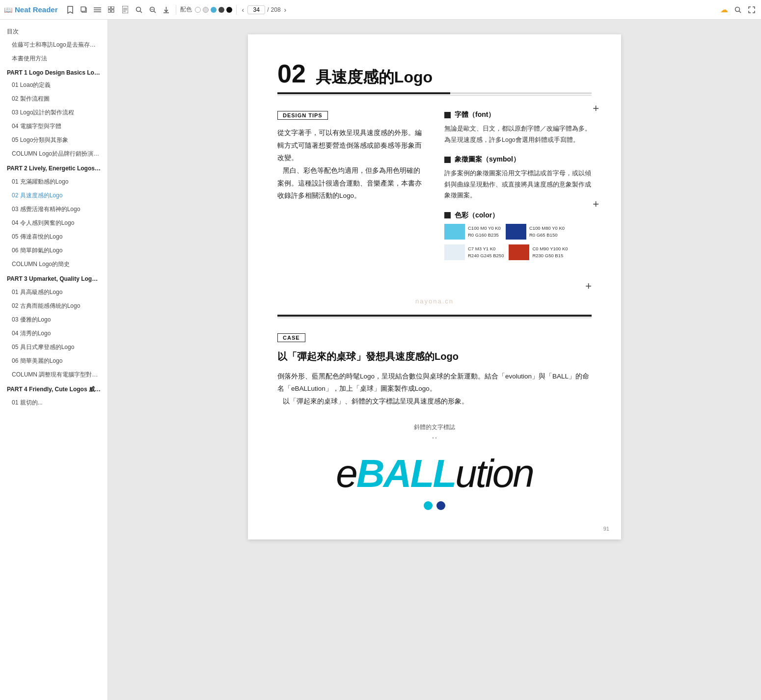 The image size is (761, 700). I want to click on sidebar-group-part1: PART 1 Logo Design Basics Logo..., so click(54, 72).